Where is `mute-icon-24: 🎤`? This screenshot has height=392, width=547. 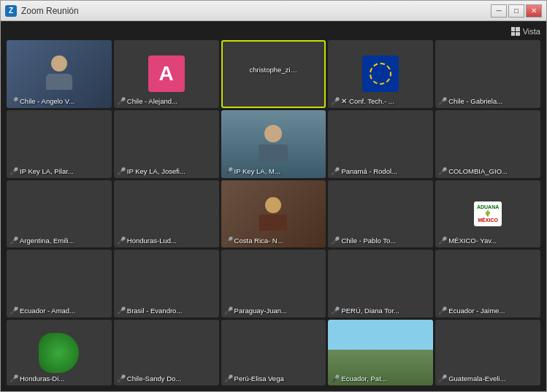 mute-icon-24: 🎤 is located at coordinates (335, 378).